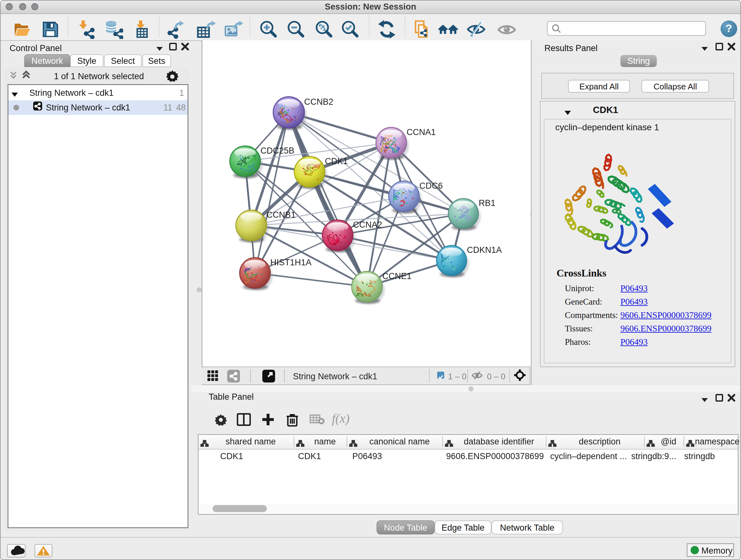  Describe the element at coordinates (281, 214) in the screenshot. I see `svg-text: CCNB1` at that location.